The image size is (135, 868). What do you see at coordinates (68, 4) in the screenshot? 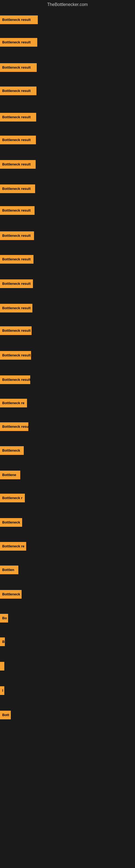
I see `site-title: TheBottlenecker.com` at bounding box center [68, 4].